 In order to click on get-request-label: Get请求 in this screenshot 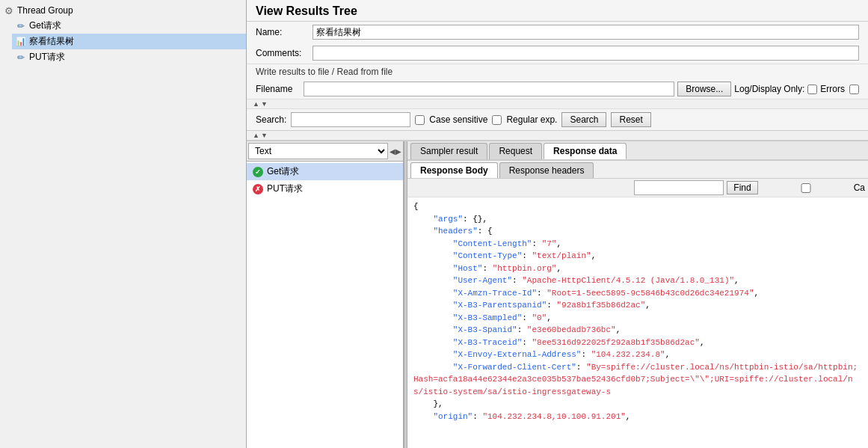, I will do `click(45, 25)`.